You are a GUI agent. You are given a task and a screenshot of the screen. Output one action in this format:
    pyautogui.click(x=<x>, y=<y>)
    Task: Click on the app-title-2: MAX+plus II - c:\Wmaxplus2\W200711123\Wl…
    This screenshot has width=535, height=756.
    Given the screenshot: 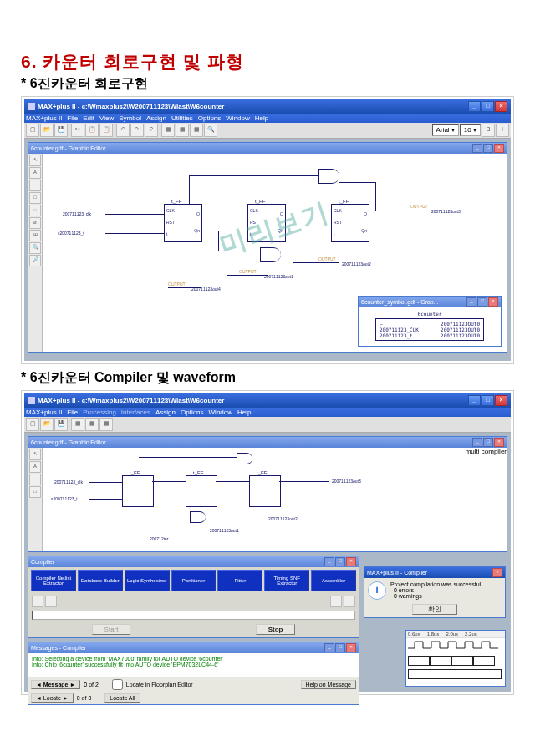 What is the action you would take?
    pyautogui.click(x=130, y=401)
    